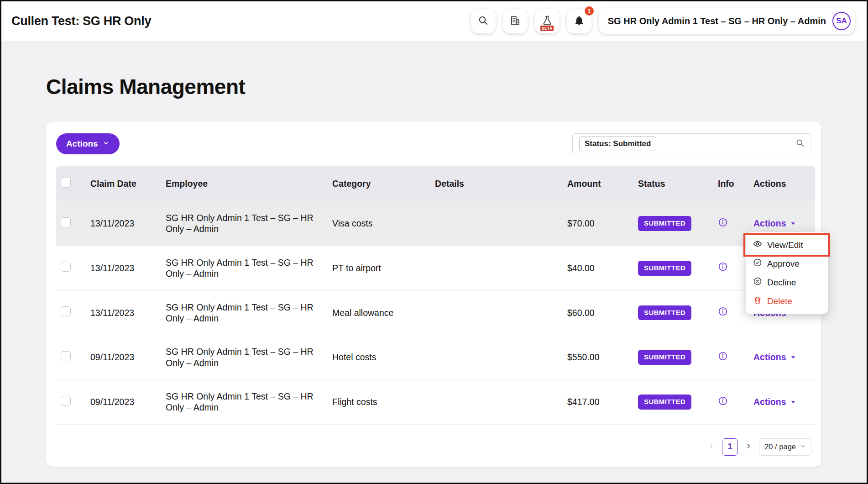 Image resolution: width=868 pixels, height=484 pixels. What do you see at coordinates (674, 184) in the screenshot?
I see `column-header-status: Status` at bounding box center [674, 184].